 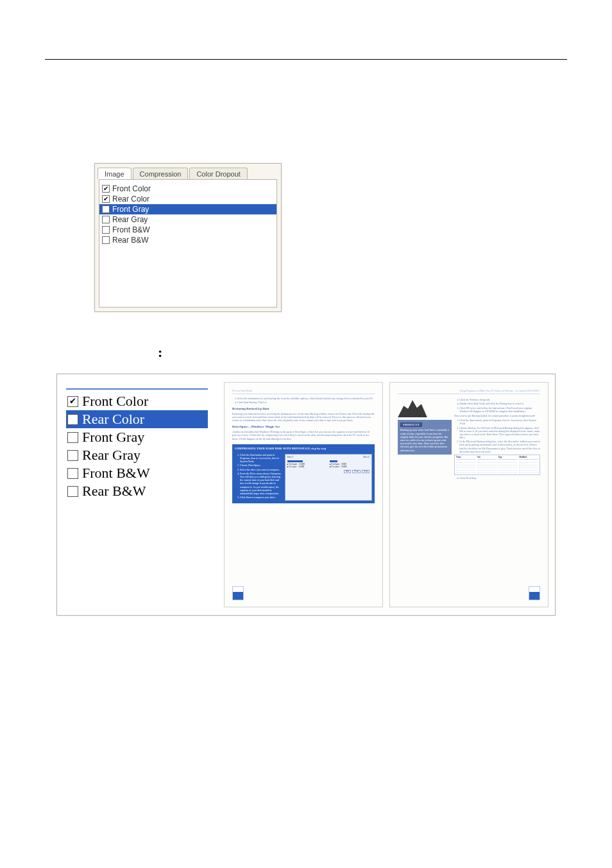 What do you see at coordinates (131, 240) in the screenshot?
I see `label-rear-bw: Rear B&W` at bounding box center [131, 240].